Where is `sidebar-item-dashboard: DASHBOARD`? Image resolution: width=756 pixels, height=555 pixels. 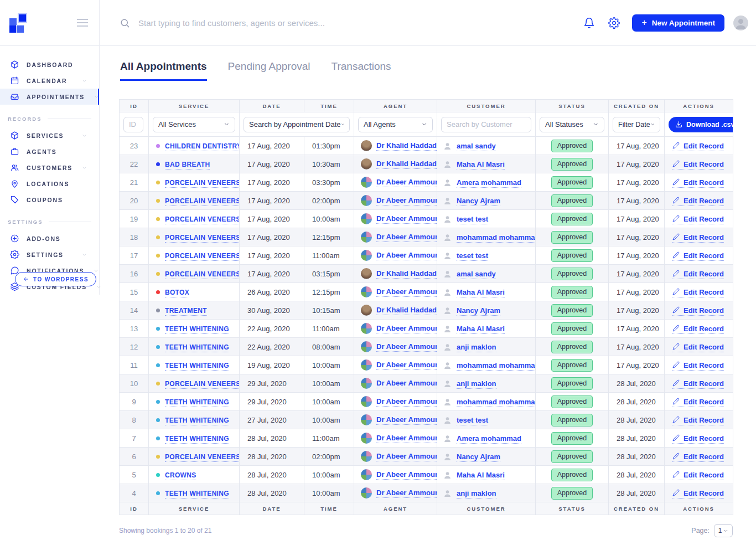 sidebar-item-dashboard: DASHBOARD is located at coordinates (50, 64).